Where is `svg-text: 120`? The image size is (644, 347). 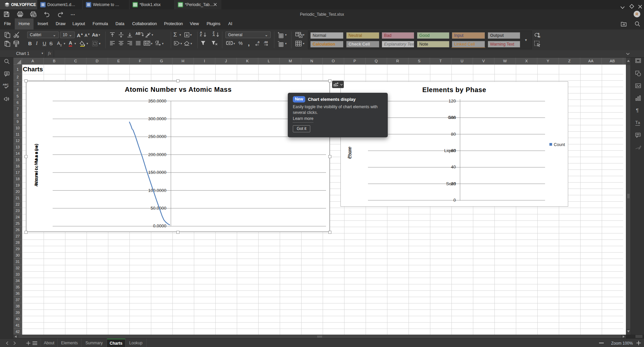 svg-text: 120 is located at coordinates (452, 101).